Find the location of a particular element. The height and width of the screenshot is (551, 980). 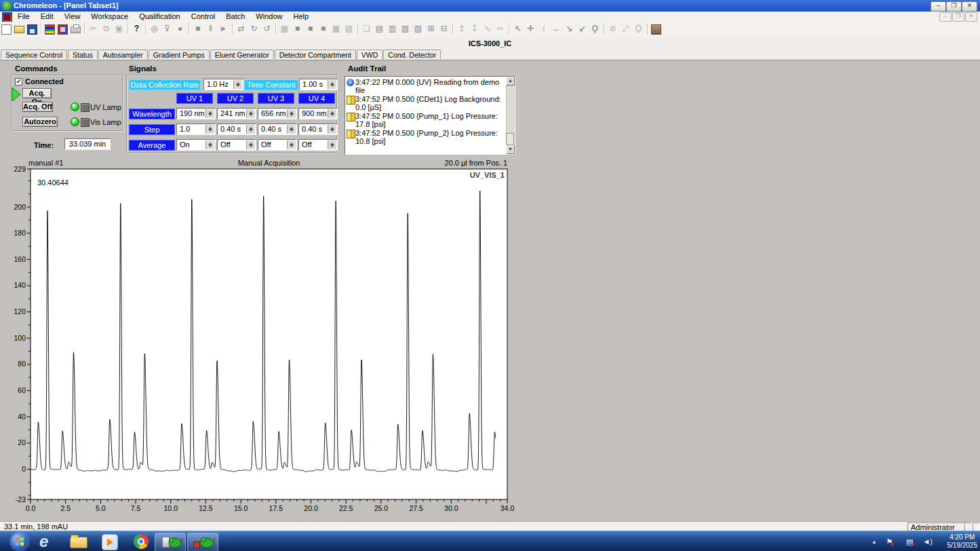

plot-panel3-icon: ▧ is located at coordinates (406, 28).